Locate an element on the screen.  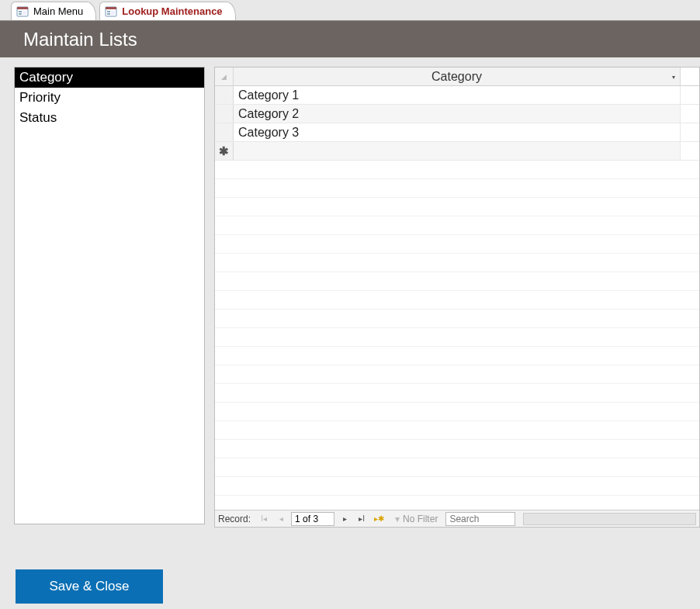
record-position-input is located at coordinates (313, 519).